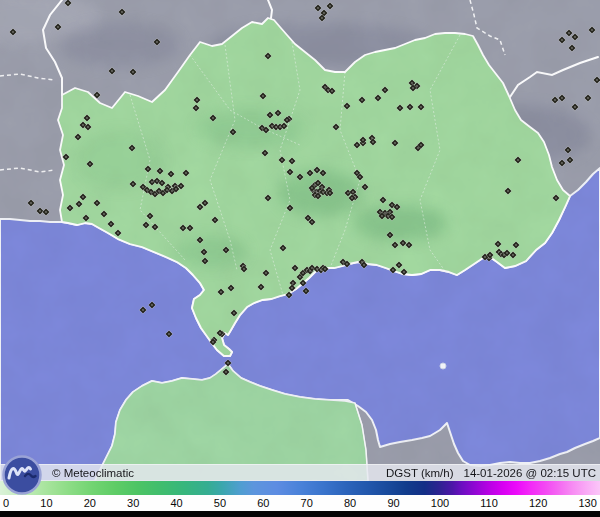  Describe the element at coordinates (440, 503) in the screenshot. I see `scale-tick-label: 100` at that location.